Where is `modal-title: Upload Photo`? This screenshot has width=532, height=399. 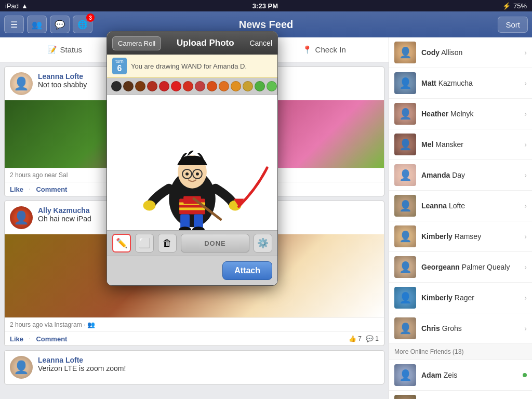
modal-title: Upload Photo is located at coordinates (205, 43).